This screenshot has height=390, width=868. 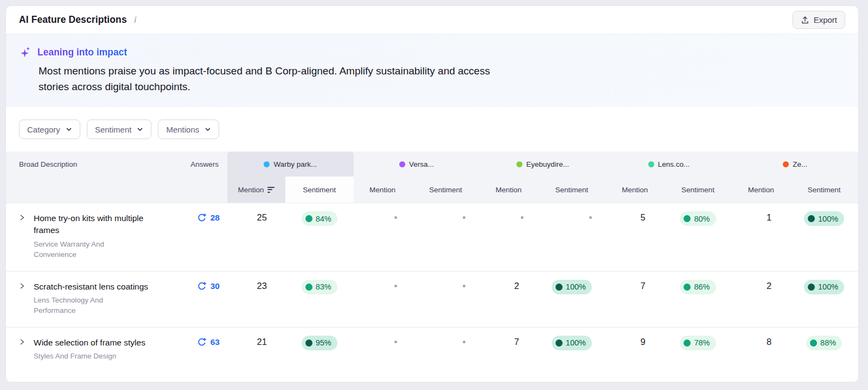 I want to click on brand-name: Eyebuydire..., so click(x=548, y=164).